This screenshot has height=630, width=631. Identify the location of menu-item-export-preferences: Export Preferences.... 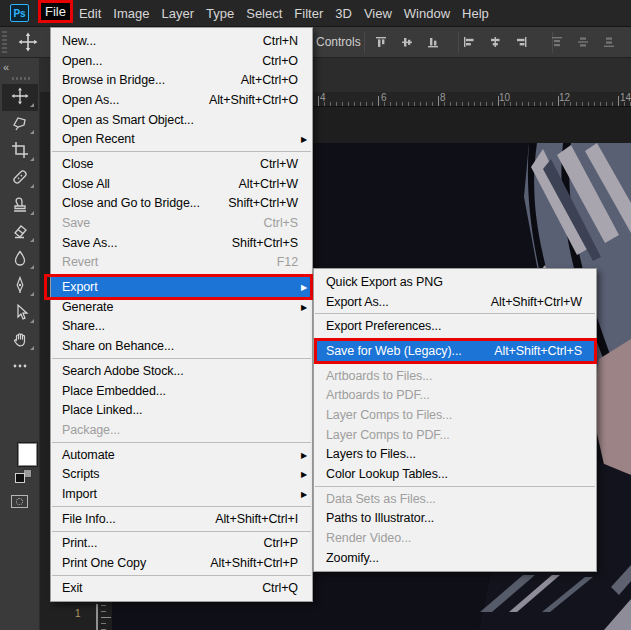
(455, 326).